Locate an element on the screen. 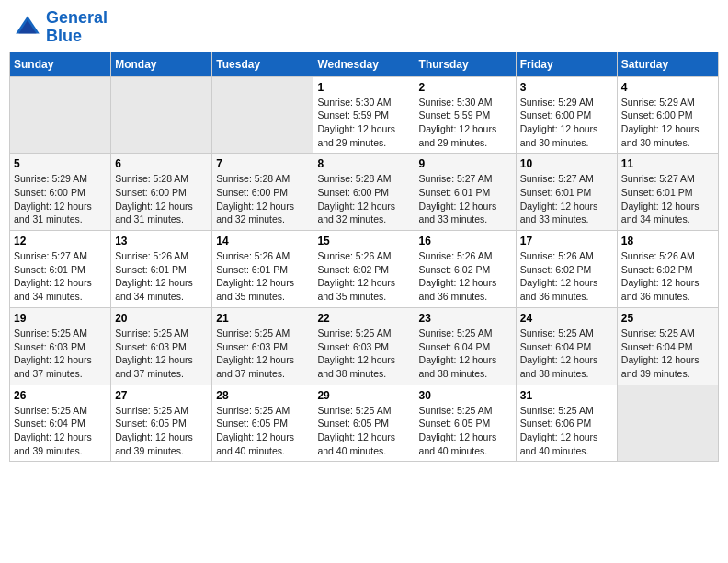 The image size is (728, 563). day-number: 30 is located at coordinates (465, 396).